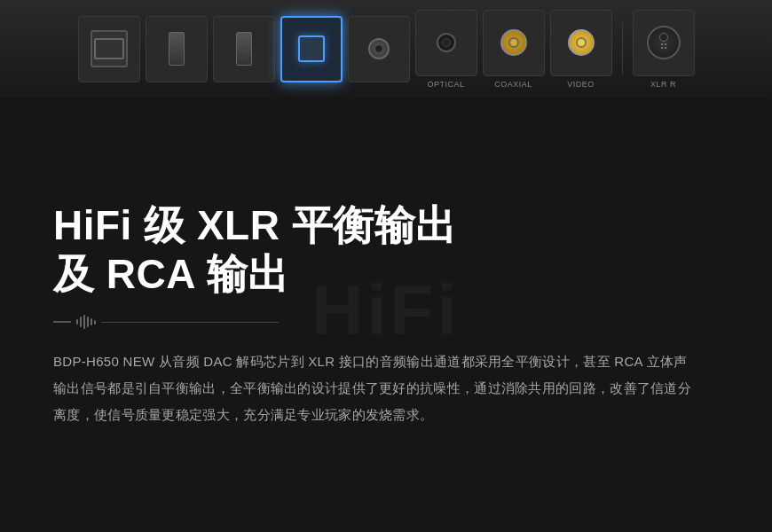  What do you see at coordinates (109, 50) in the screenshot?
I see `ethernet-port-box` at bounding box center [109, 50].